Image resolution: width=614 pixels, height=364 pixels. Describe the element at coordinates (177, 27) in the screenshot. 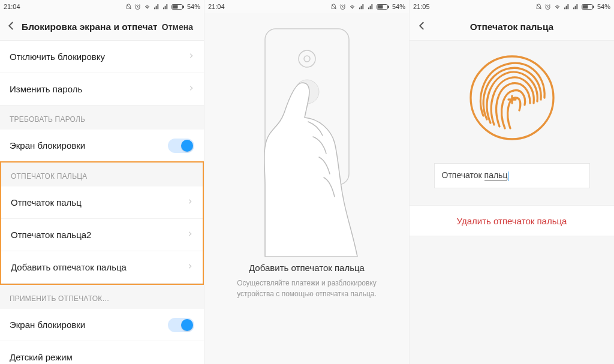

I see `cancel-button: Отмена` at that location.